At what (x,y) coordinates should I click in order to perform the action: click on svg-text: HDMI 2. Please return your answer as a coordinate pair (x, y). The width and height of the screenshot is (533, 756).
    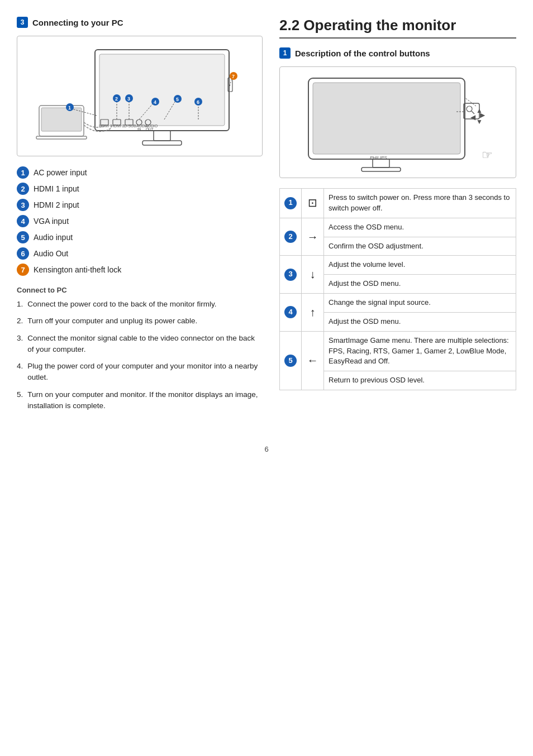
    Looking at the image, I should click on (118, 126).